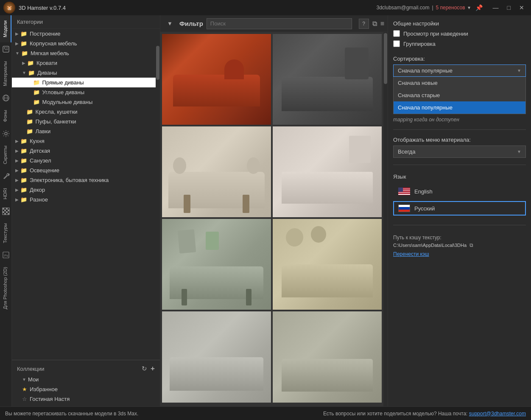 This screenshot has height=420, width=531. What do you see at coordinates (84, 160) in the screenshot?
I see `tree-item-bathroom: ▶ 📁 Санузел` at bounding box center [84, 160].